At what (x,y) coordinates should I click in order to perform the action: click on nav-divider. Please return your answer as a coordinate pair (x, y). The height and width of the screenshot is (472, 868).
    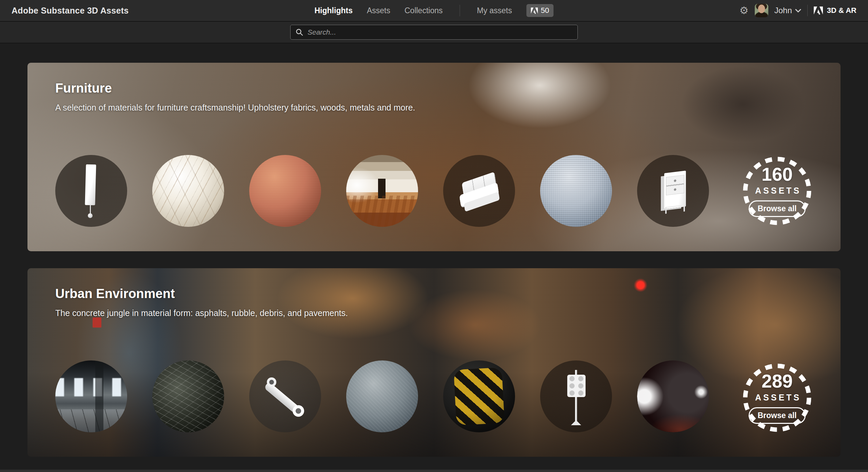
    Looking at the image, I should click on (460, 11).